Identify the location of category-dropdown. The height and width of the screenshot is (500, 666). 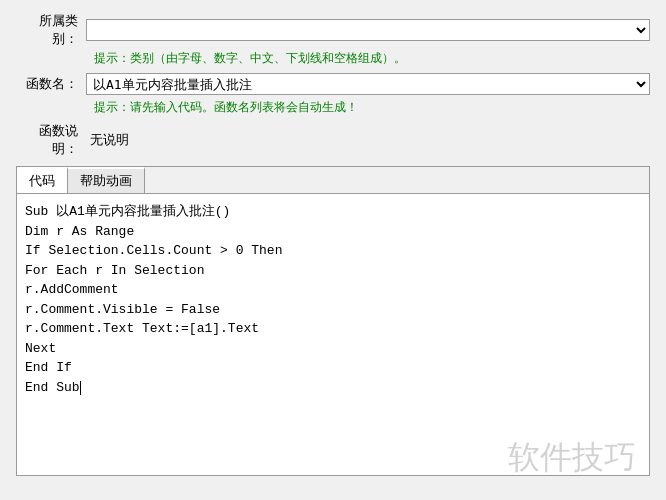
(368, 30).